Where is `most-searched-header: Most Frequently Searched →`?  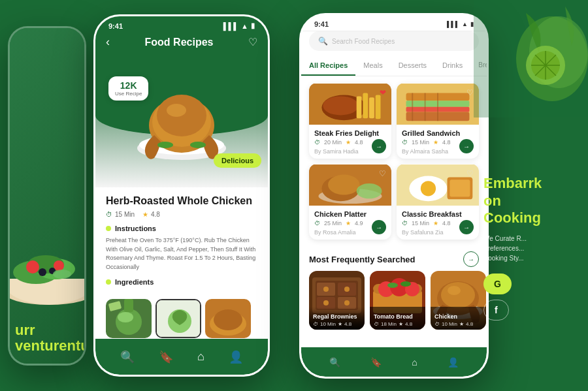
most-searched-header: Most Frequently Searched → is located at coordinates (394, 258).